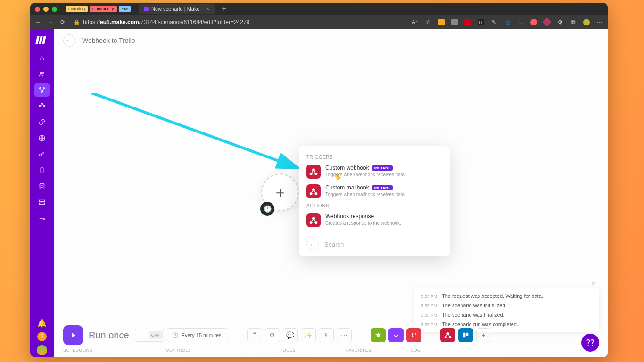 This screenshot has height=362, width=644. I want to click on maximize-window-icon, so click(55, 9).